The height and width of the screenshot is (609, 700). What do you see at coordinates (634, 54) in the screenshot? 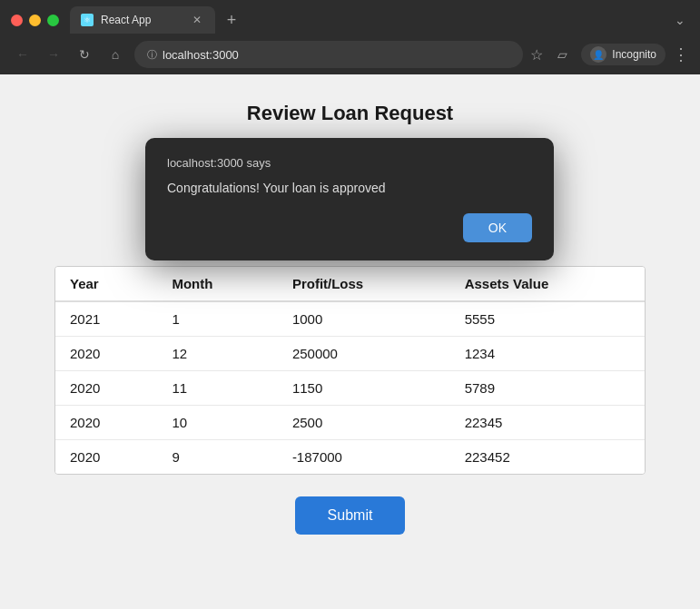
I see `profile-label: Incognito` at bounding box center [634, 54].